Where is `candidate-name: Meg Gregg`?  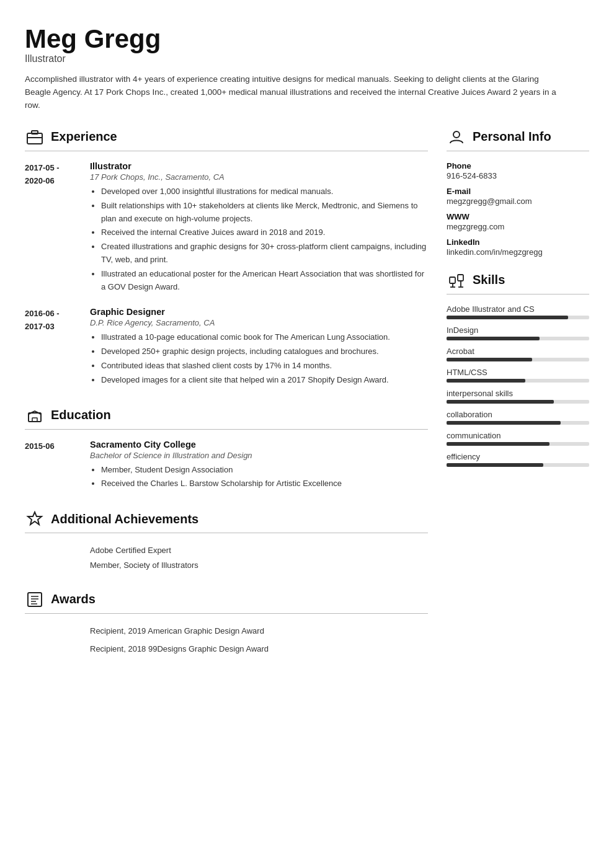
candidate-name: Meg Gregg is located at coordinates (307, 39).